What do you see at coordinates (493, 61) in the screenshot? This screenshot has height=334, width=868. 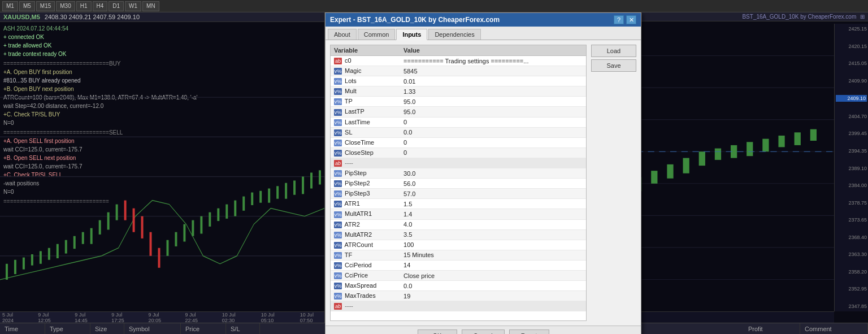 I see `val-cell: =========== Trading settings =========..…` at bounding box center [493, 61].